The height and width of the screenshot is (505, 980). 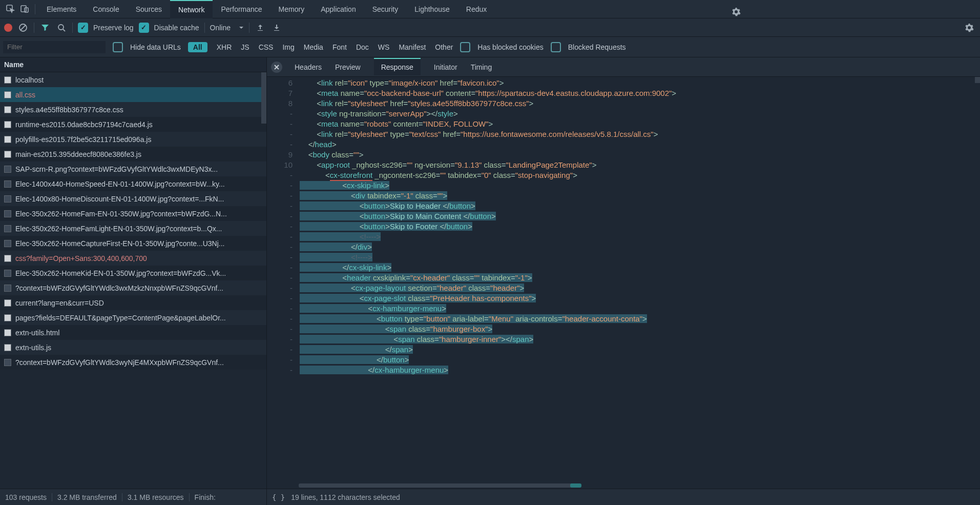 I want to click on upload-icon, so click(x=260, y=28).